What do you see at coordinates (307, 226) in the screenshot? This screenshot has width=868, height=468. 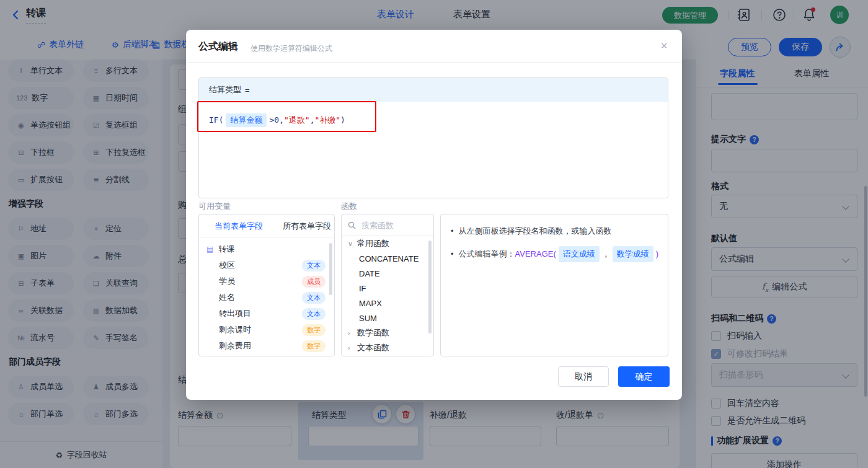 I see `tab-all-form-fields: 所有表单字段` at bounding box center [307, 226].